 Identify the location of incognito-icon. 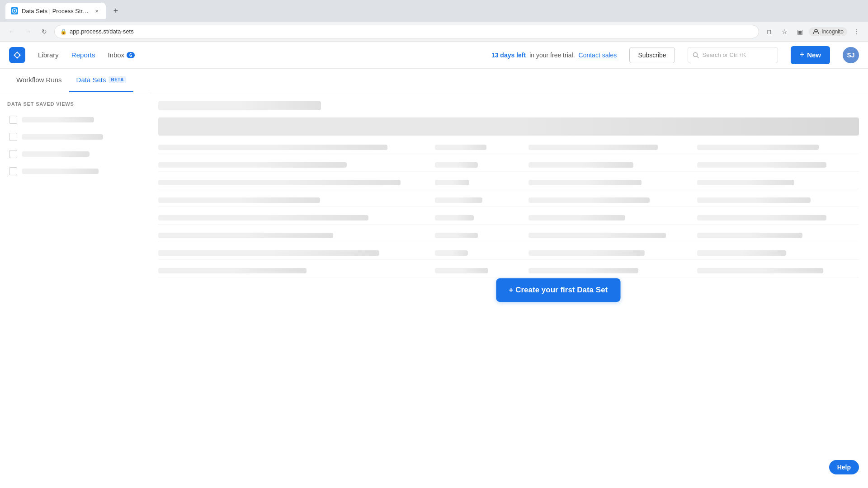
(816, 32).